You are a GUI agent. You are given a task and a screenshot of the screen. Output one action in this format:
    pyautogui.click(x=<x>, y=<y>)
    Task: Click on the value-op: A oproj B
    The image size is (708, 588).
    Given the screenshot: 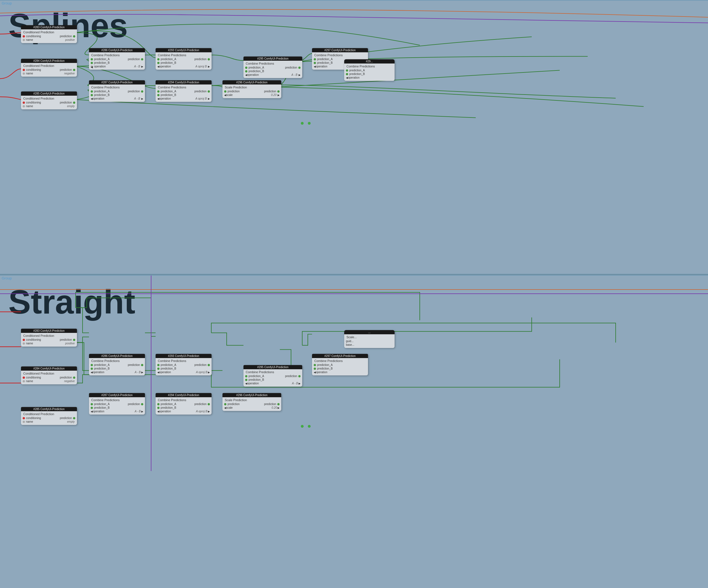 What is the action you would take?
    pyautogui.click(x=201, y=67)
    